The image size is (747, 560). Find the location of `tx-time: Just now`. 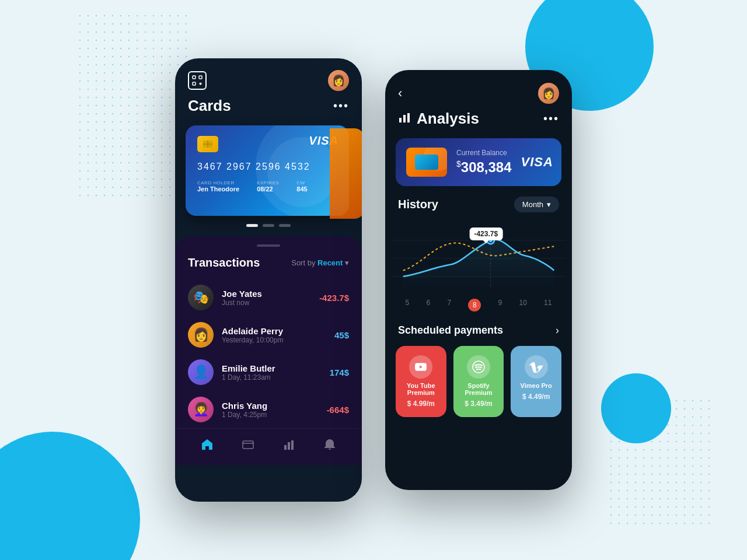

tx-time: Just now is located at coordinates (266, 303).